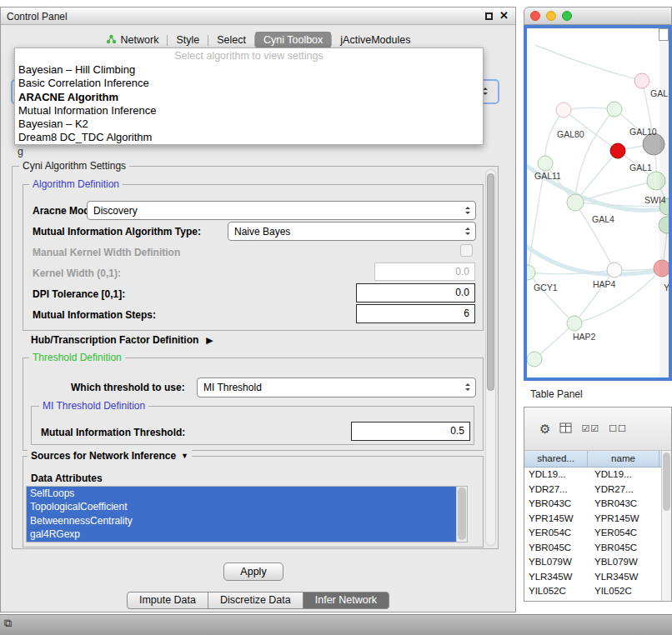 Image resolution: width=672 pixels, height=635 pixels. Describe the element at coordinates (624, 504) in the screenshot. I see `cell-name: YBR043C` at that location.